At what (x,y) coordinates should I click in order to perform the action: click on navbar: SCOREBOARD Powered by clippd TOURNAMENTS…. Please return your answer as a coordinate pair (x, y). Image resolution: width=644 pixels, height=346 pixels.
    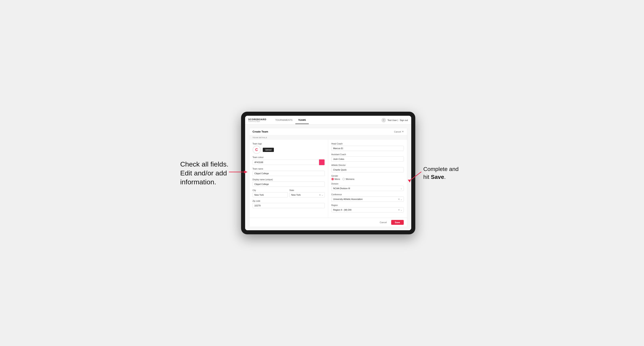
    Looking at the image, I should click on (328, 120).